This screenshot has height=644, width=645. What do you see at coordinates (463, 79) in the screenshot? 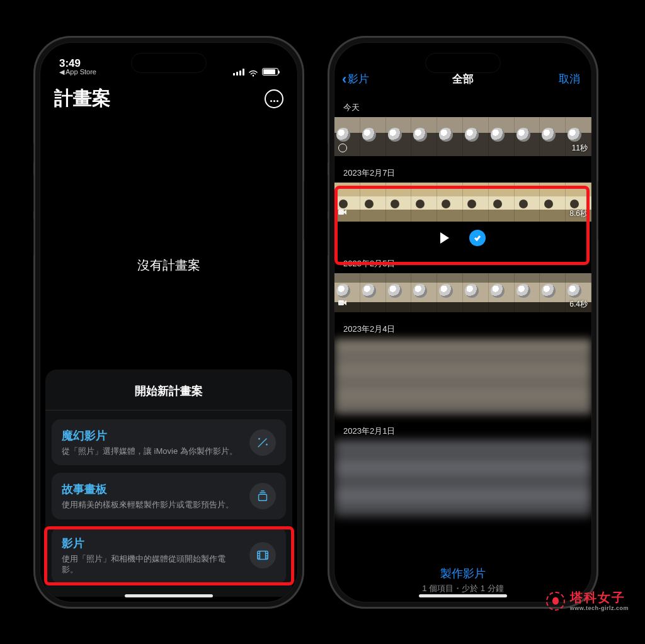
I see `nav-title: 全部` at bounding box center [463, 79].